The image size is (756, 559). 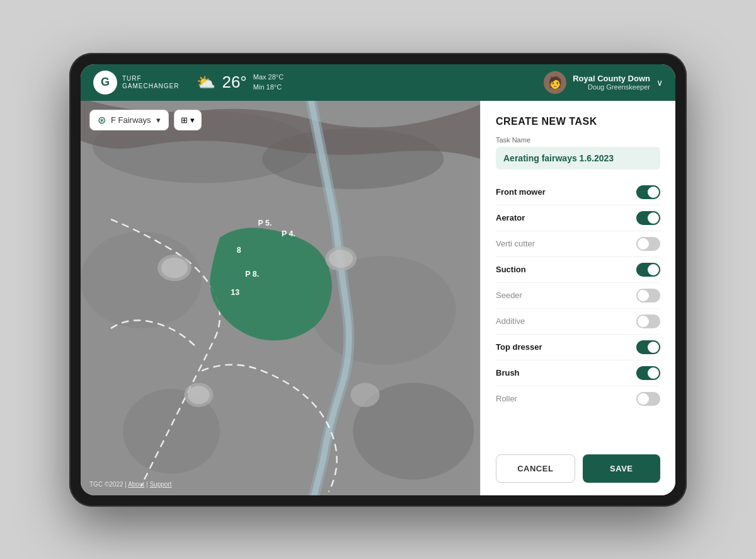 I want to click on save-button: SAVE, so click(x=622, y=469).